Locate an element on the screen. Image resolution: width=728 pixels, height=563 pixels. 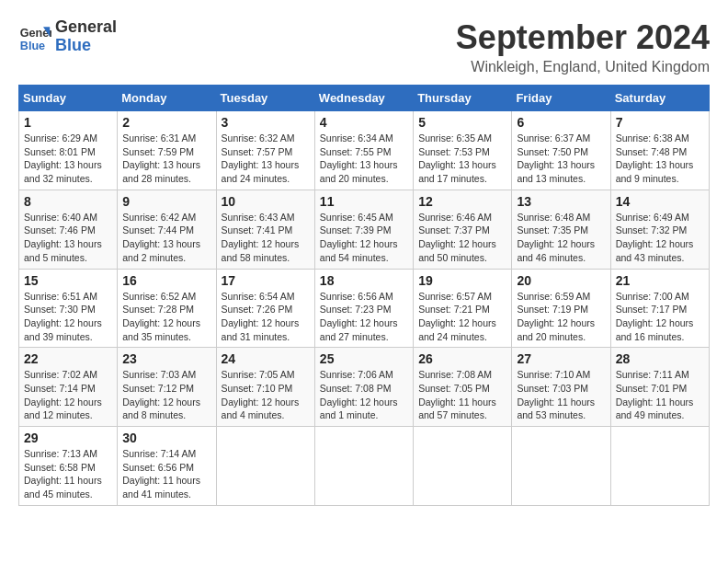
day-number: 29 is located at coordinates (68, 438).